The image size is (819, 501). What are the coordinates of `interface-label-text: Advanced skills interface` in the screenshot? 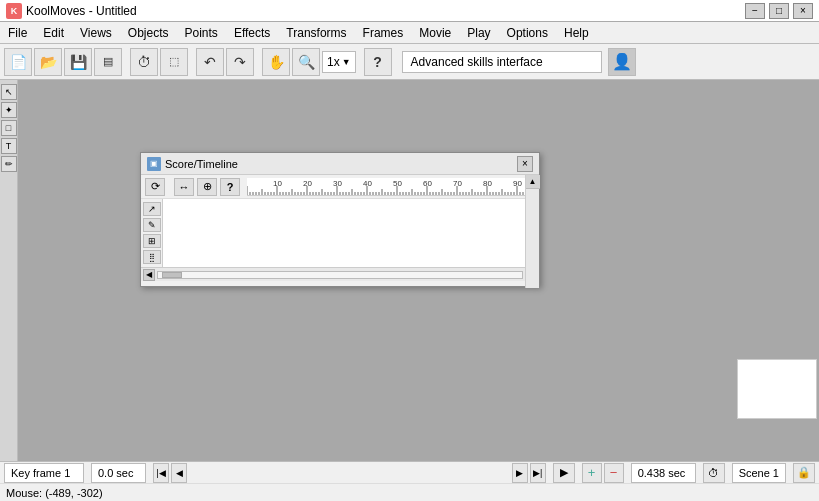 It's located at (477, 62).